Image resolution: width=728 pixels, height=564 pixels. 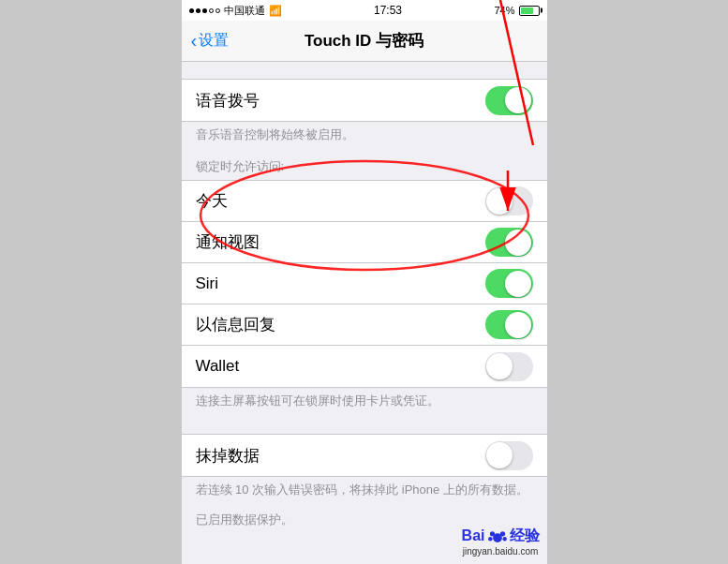 I want to click on lock-access-header: 锁定时允许访问:, so click(x=364, y=165).